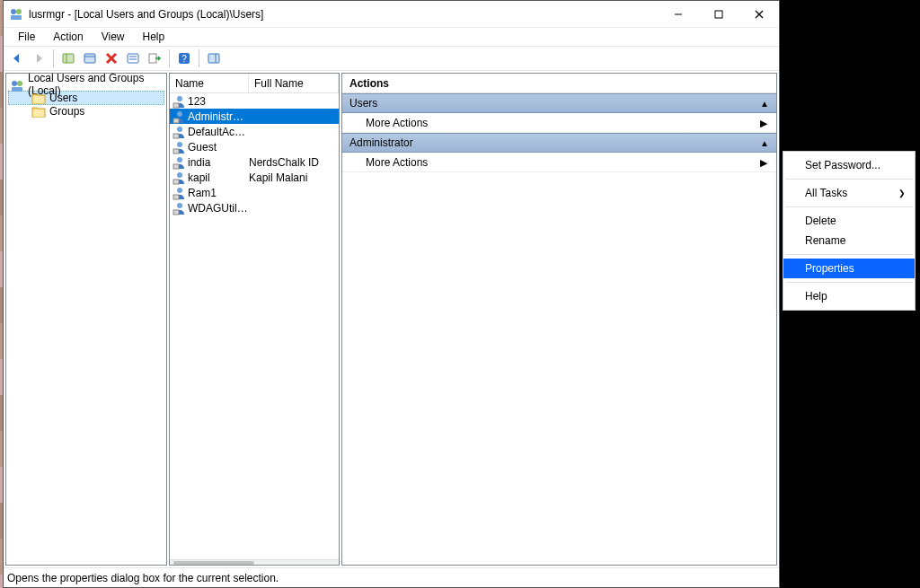 This screenshot has height=588, width=920. Describe the element at coordinates (111, 58) in the screenshot. I see `toolbar-delete` at that location.